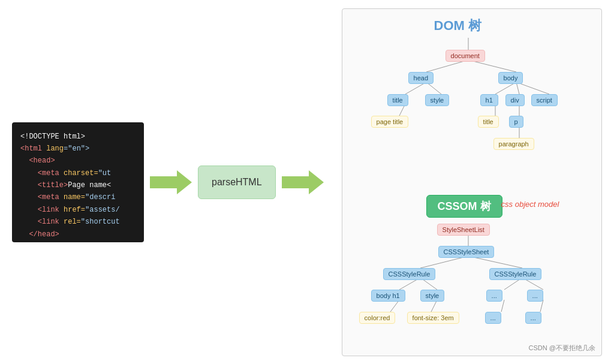 The image size is (614, 364). What do you see at coordinates (410, 274) in the screenshot?
I see `node-cssstylerule1: CSSStyleRule` at bounding box center [410, 274].